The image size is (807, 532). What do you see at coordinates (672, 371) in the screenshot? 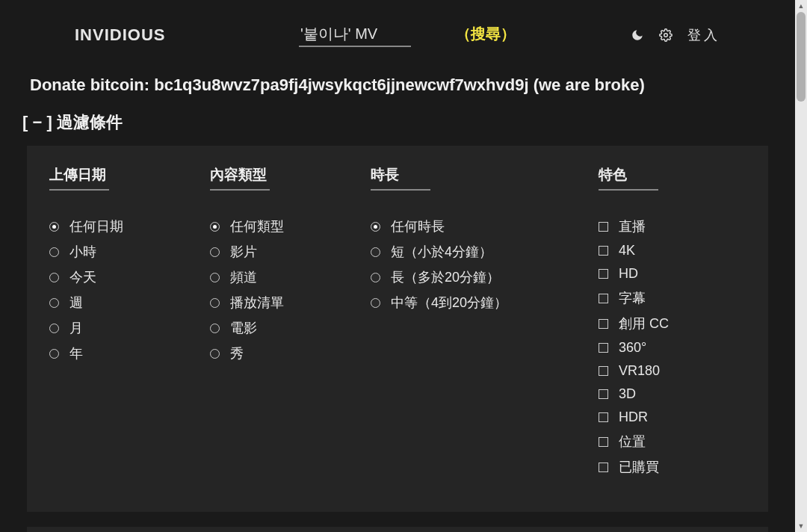
I see `feature-option: VR180` at bounding box center [672, 371].